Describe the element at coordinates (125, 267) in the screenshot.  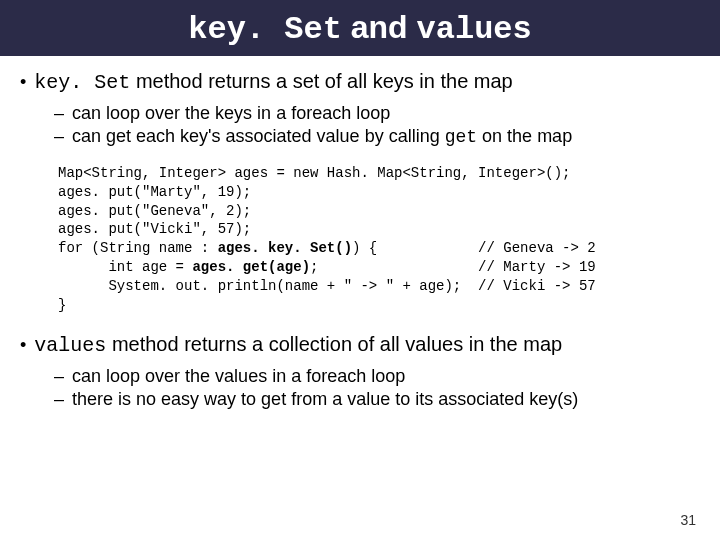
I see `code-line: int age =` at that location.